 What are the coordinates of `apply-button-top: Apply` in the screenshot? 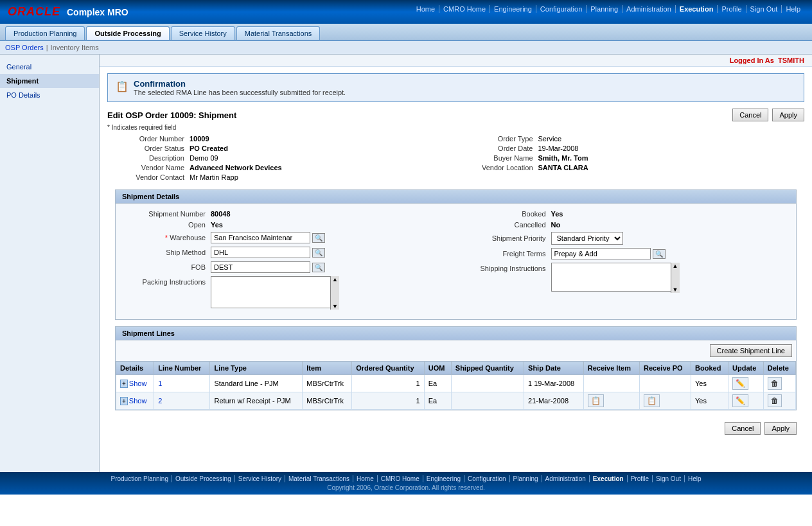 It's located at (788, 115).